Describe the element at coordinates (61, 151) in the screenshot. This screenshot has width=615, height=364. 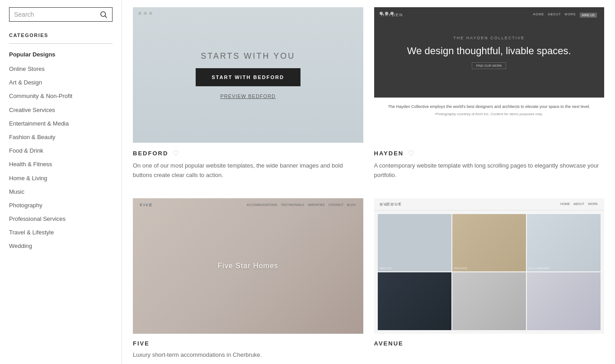
I see `sidebar-item-food: Food & Drink` at that location.